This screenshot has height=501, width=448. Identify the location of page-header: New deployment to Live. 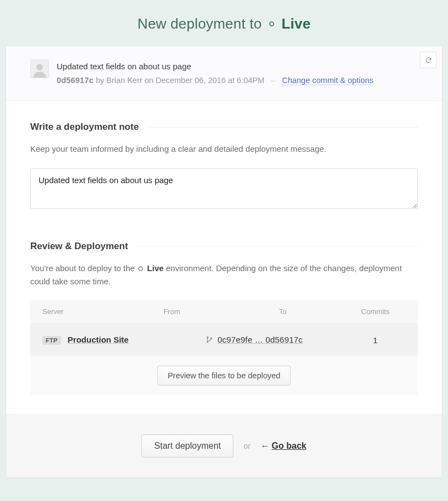
(224, 23).